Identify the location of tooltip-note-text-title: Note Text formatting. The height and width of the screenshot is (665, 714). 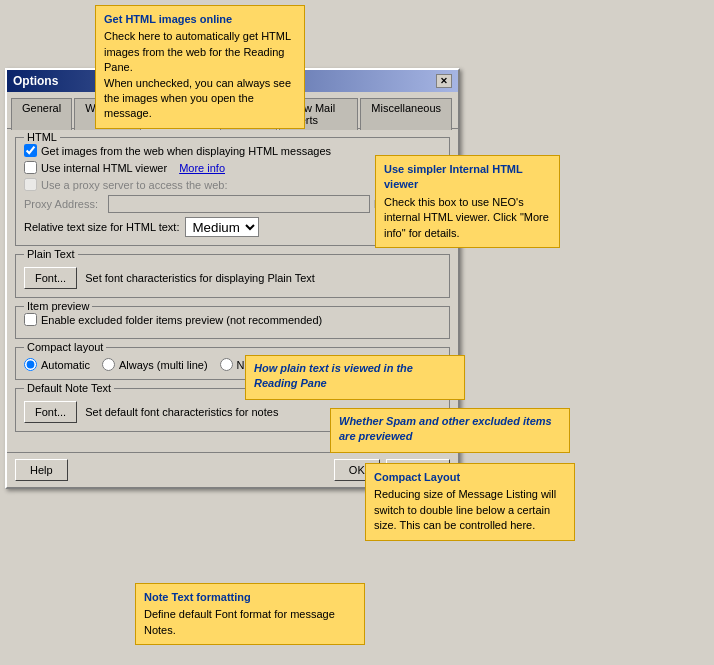
(250, 598).